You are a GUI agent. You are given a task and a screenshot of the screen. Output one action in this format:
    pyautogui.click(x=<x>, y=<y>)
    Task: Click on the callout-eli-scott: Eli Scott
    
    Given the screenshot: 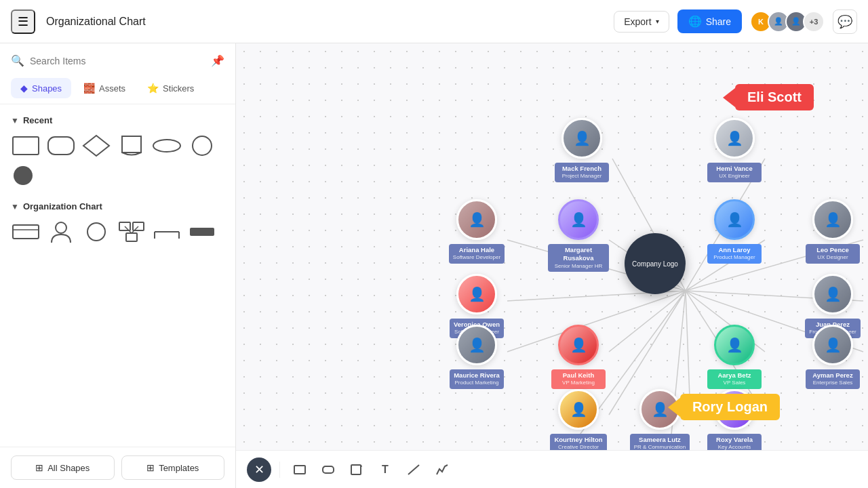 What is the action you would take?
    pyautogui.click(x=774, y=98)
    